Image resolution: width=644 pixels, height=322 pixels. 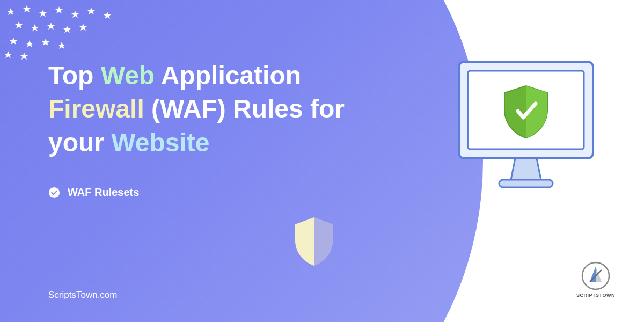 What do you see at coordinates (75, 75) in the screenshot?
I see `title-text-1: Top` at bounding box center [75, 75].